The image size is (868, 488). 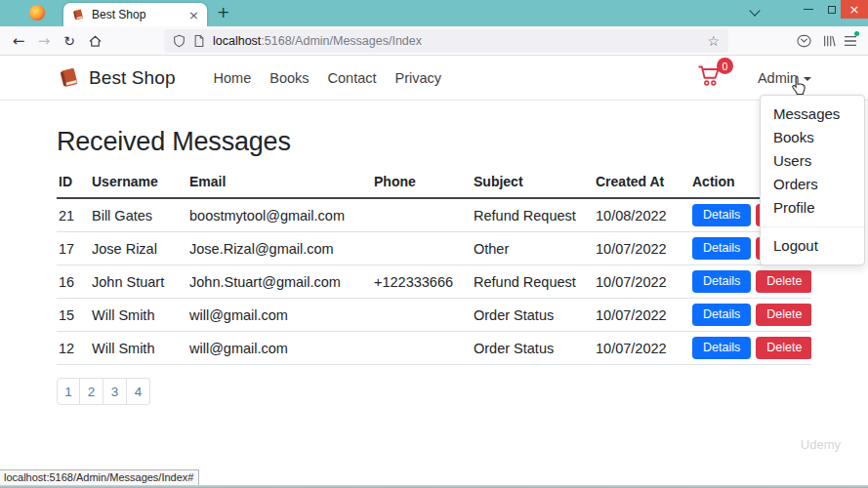 What do you see at coordinates (279, 183) in the screenshot?
I see `column-header-email: Email` at bounding box center [279, 183].